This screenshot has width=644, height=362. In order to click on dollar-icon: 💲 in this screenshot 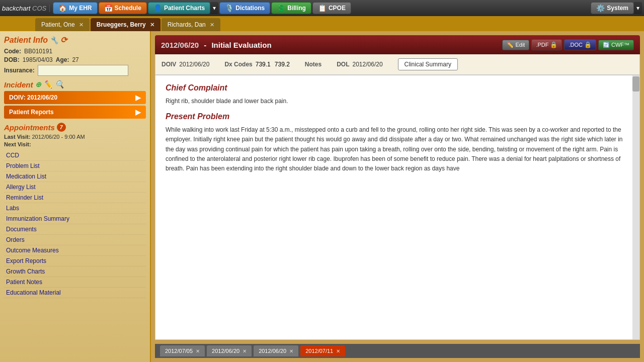, I will do `click(281, 8)`.